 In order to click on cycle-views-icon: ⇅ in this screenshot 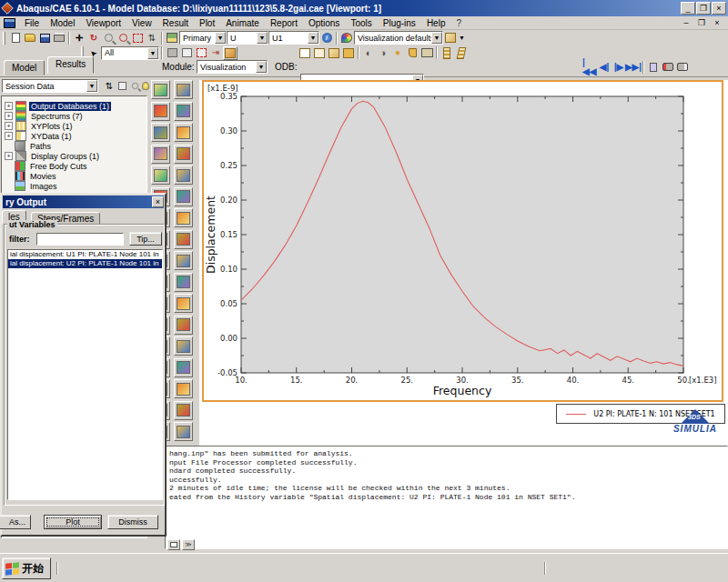, I will do `click(152, 38)`.